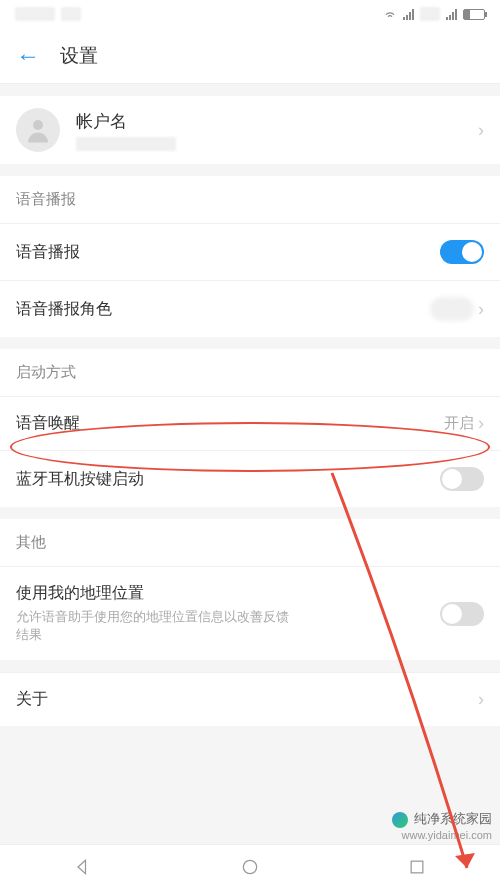 This screenshot has height=892, width=500. I want to click on row-voice-wakeup: 语音唤醒 开启 ›, so click(250, 423).